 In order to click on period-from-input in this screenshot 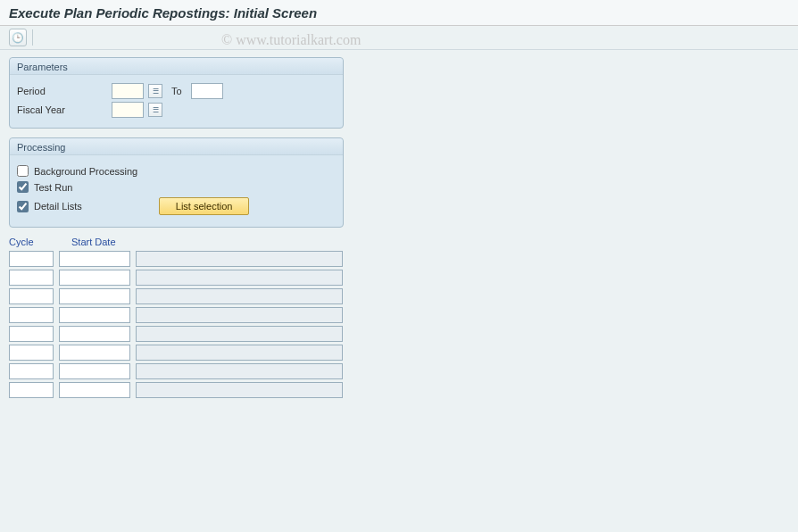, I will do `click(128, 91)`.